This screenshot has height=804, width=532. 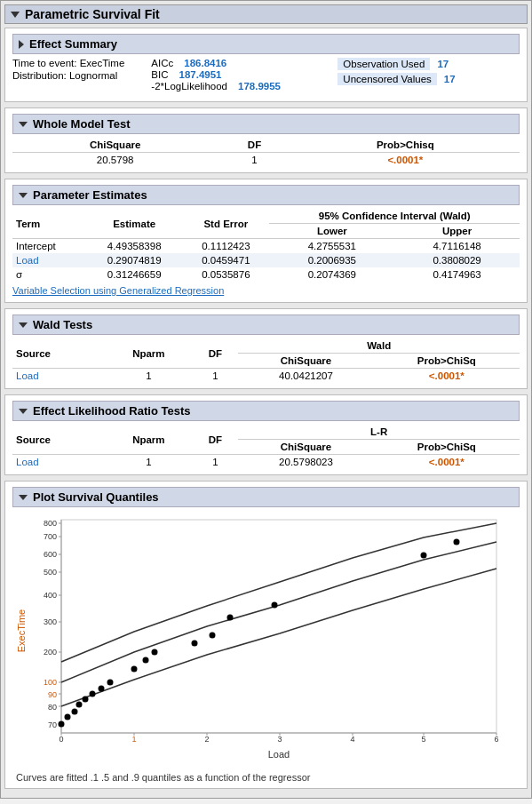 What do you see at coordinates (378, 346) in the screenshot?
I see `wt-wald-header: Wald` at bounding box center [378, 346].